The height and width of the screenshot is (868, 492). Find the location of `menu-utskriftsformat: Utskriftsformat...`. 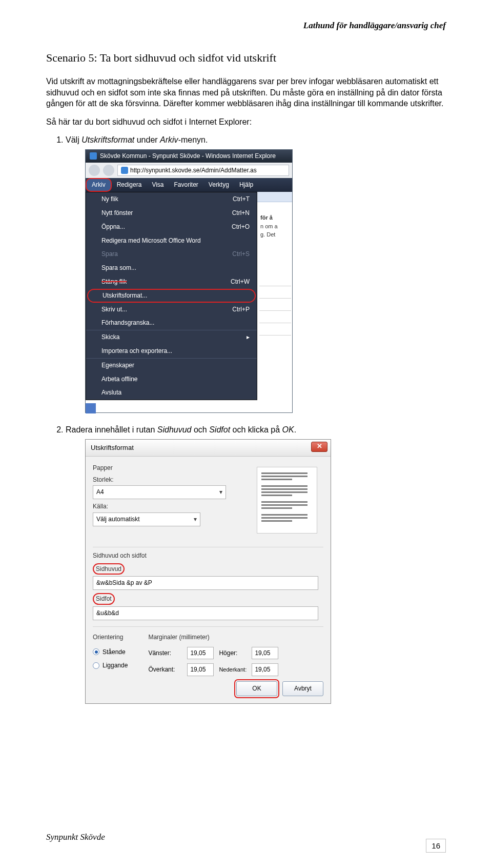

menu-utskriftsformat: Utskriftsformat... is located at coordinates (171, 295).